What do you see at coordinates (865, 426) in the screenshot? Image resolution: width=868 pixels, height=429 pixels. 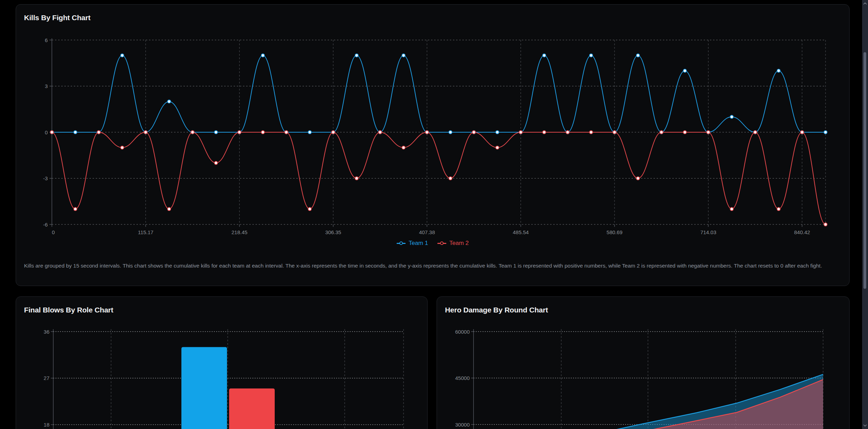 I see `scroll-down-button` at bounding box center [865, 426].